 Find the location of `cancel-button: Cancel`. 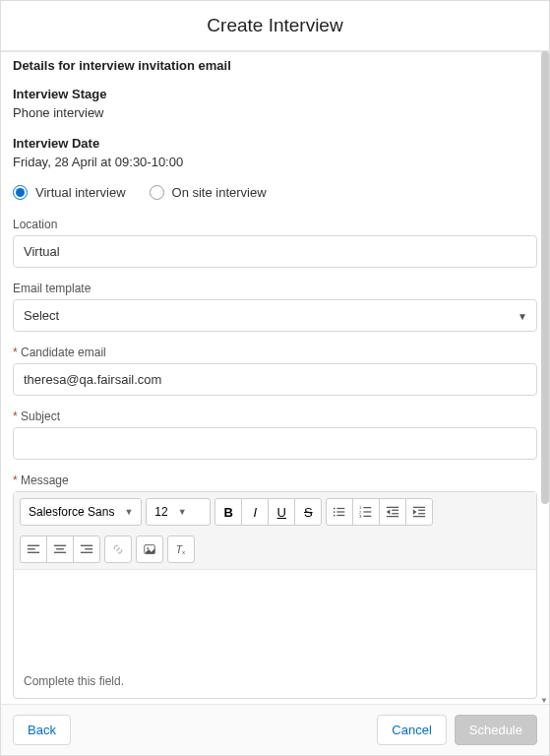

cancel-button: Cancel is located at coordinates (411, 730).